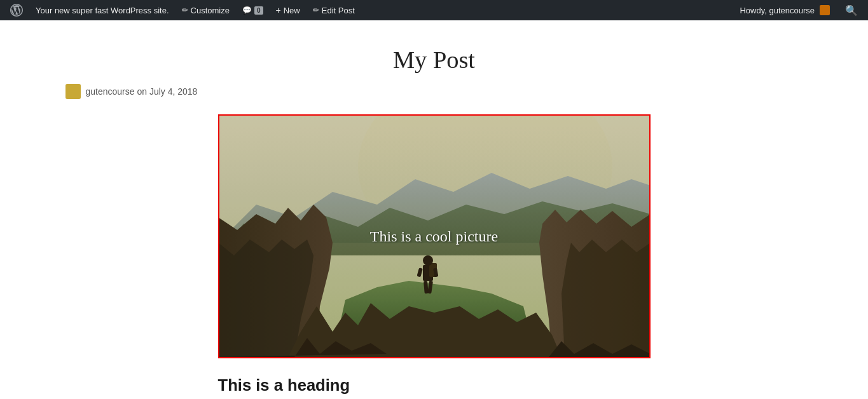 The image size is (868, 399). Describe the element at coordinates (206, 10) in the screenshot. I see `customize-button: ✏ Customize` at that location.